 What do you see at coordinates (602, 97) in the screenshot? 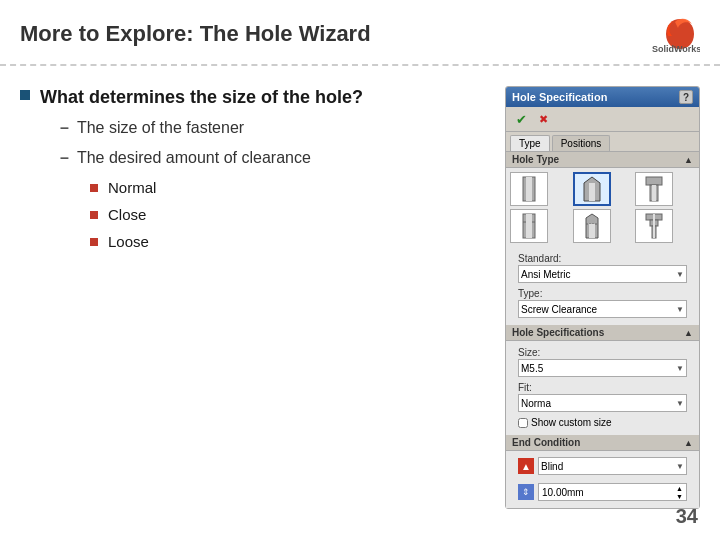
I see `dialog-titlebar: Hole Specification ?` at bounding box center [602, 97].